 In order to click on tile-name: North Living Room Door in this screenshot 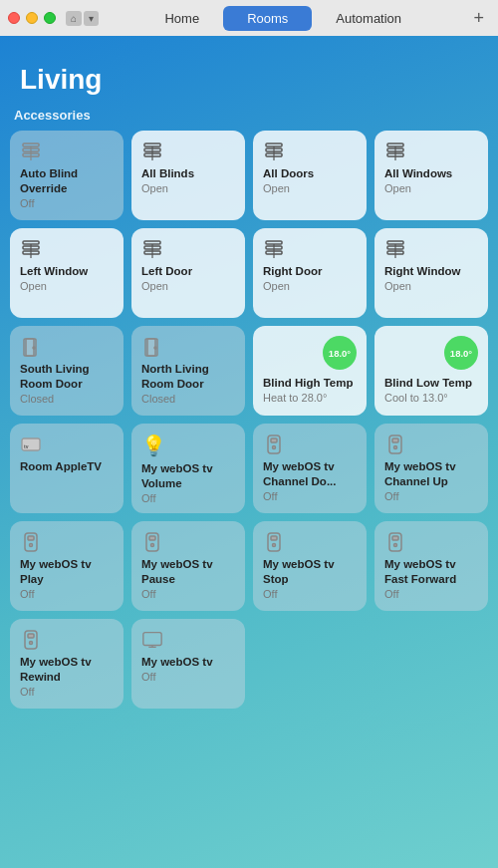, I will do `click(188, 377)`.